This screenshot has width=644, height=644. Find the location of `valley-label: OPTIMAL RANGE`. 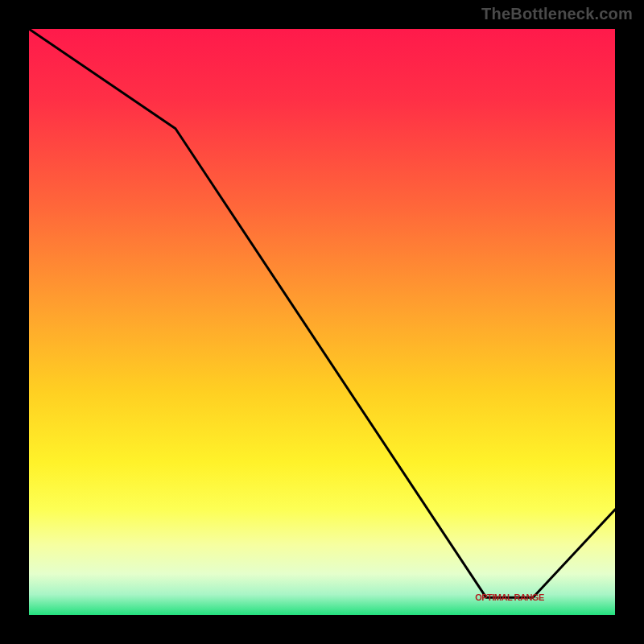

valley-label: OPTIMAL RANGE is located at coordinates (510, 597).